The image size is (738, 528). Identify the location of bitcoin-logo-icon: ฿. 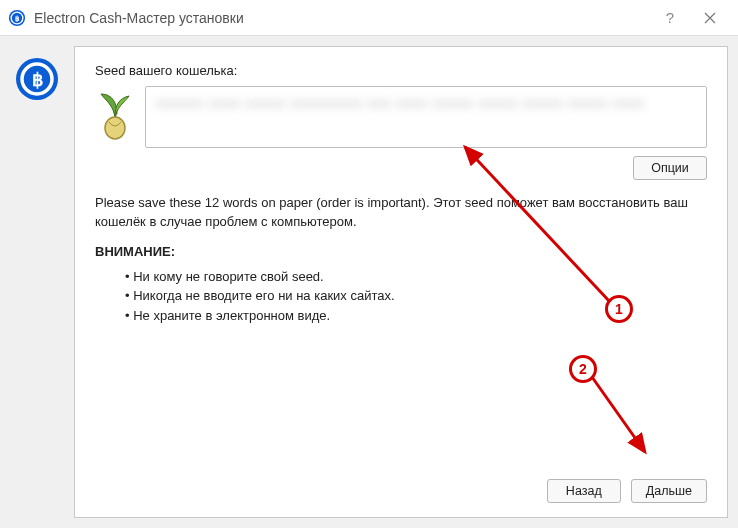
(37, 79).